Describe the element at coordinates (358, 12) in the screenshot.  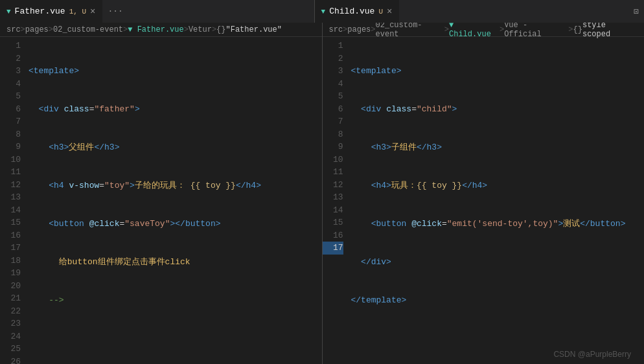
I see `tab-child-vue: ▼ Child.vue U ×` at that location.